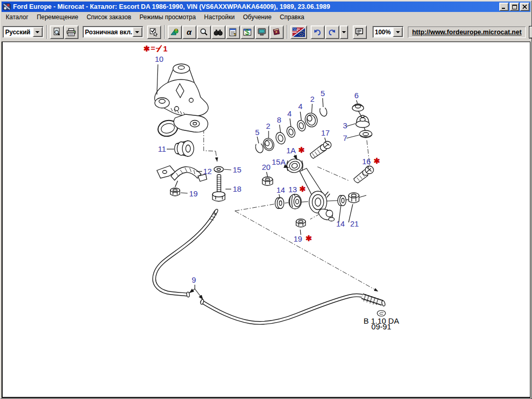 This screenshot has height=399, width=532. What do you see at coordinates (318, 32) in the screenshot?
I see `undo-button` at bounding box center [318, 32].